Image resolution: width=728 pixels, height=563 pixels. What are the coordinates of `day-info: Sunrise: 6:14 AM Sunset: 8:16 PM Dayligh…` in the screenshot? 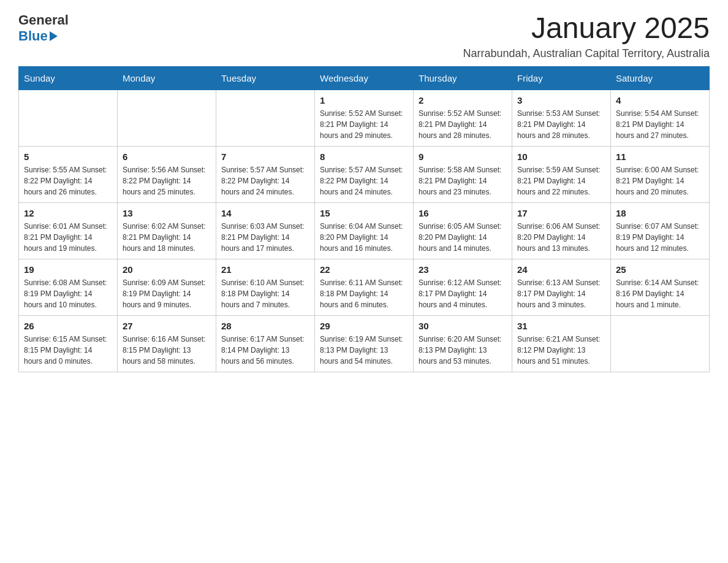 It's located at (660, 294).